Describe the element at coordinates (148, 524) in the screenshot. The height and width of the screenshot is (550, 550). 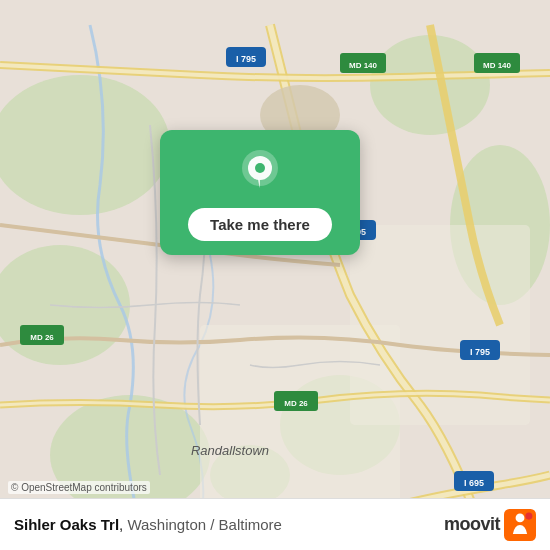
I see `location-text: Sihler Oaks Trl, Washington / Baltimore` at that location.